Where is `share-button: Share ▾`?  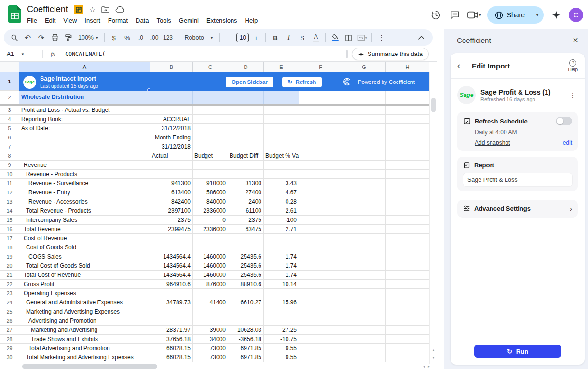 share-button: Share ▾ is located at coordinates (515, 15).